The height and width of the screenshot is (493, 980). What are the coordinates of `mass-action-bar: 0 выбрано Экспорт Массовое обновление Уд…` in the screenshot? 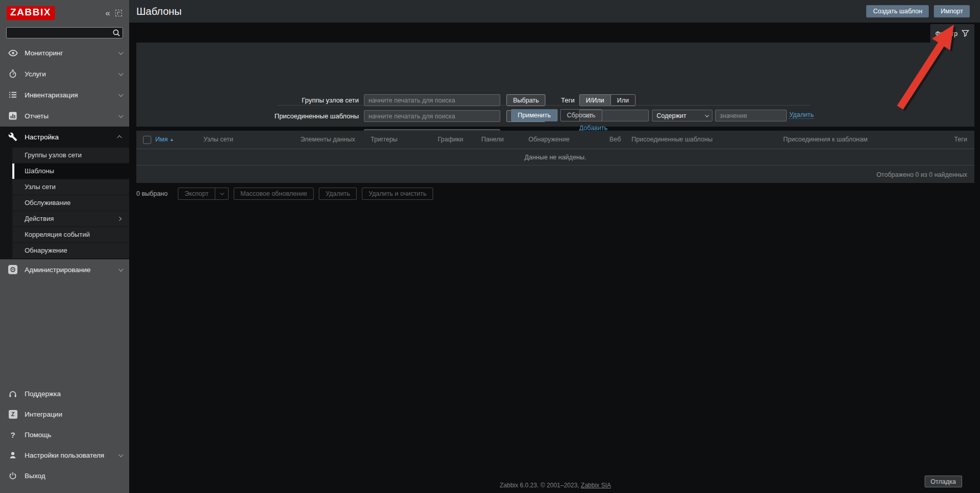 It's located at (285, 194).